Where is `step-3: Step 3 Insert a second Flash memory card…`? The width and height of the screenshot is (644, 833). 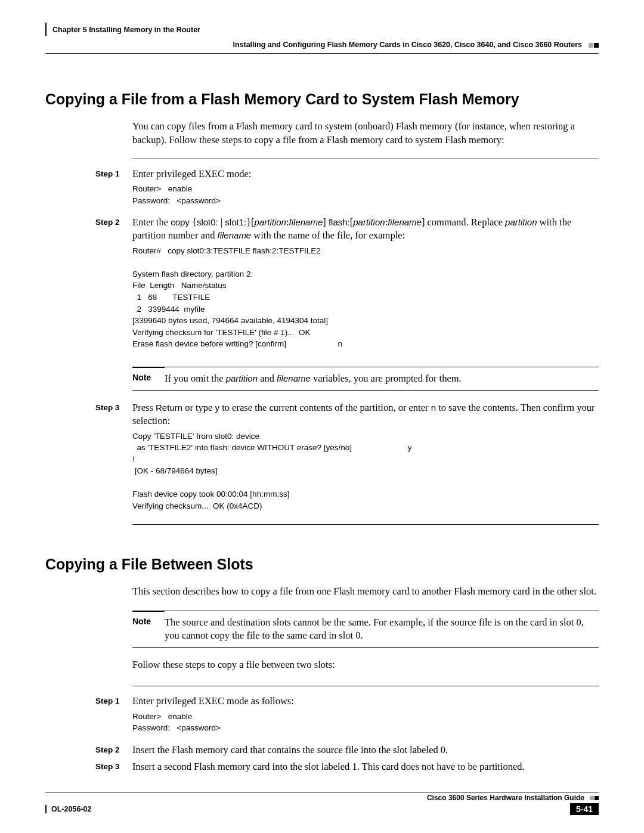
step-3: Step 3 Insert a second Flash memory card… is located at coordinates (322, 767).